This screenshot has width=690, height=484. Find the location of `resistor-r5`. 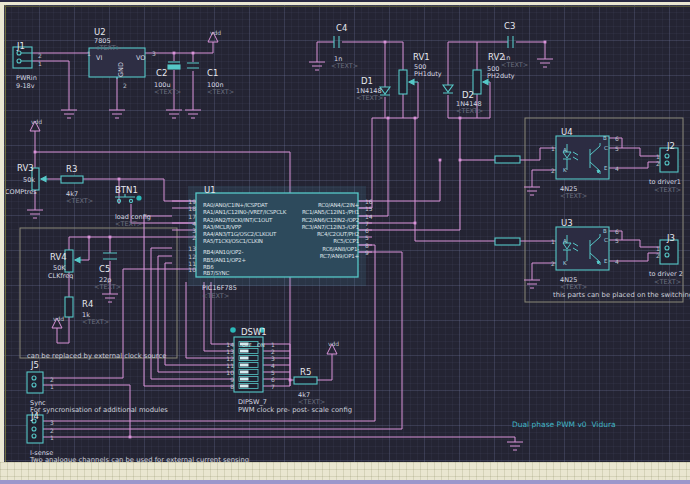

resistor-r5 is located at coordinates (306, 380).